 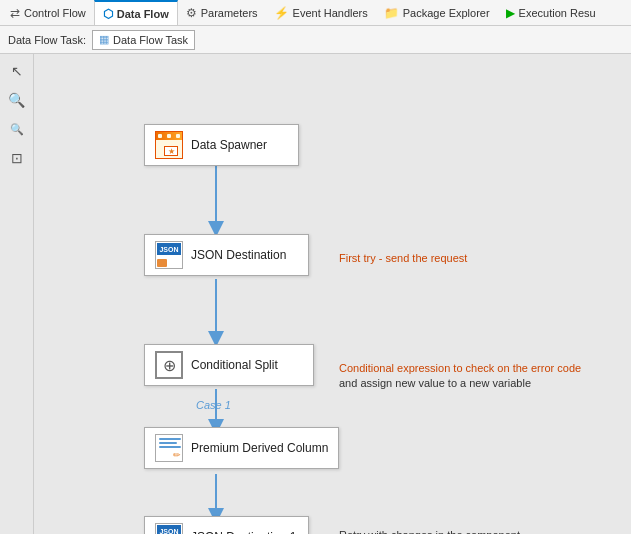 I want to click on node-json-destination-1: JSON JSON Destination 1, so click(x=226, y=525).